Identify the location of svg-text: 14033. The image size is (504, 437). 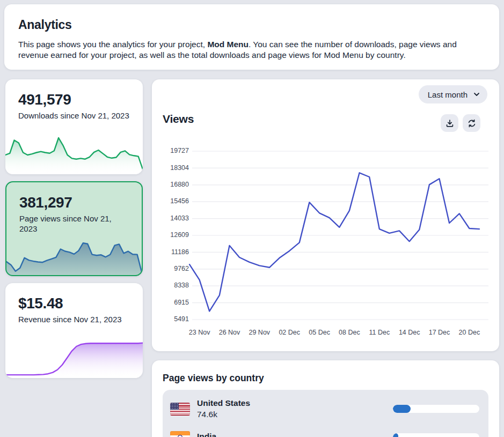
(179, 218).